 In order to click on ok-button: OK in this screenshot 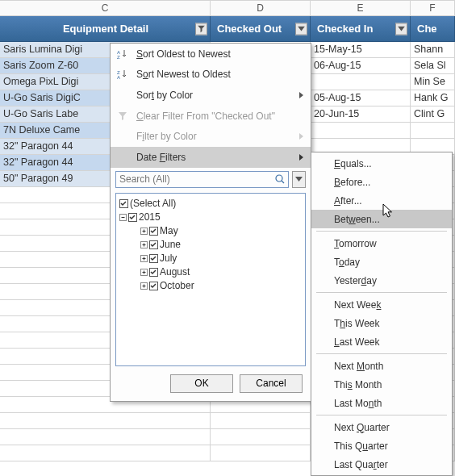, I will do `click(202, 384)`.